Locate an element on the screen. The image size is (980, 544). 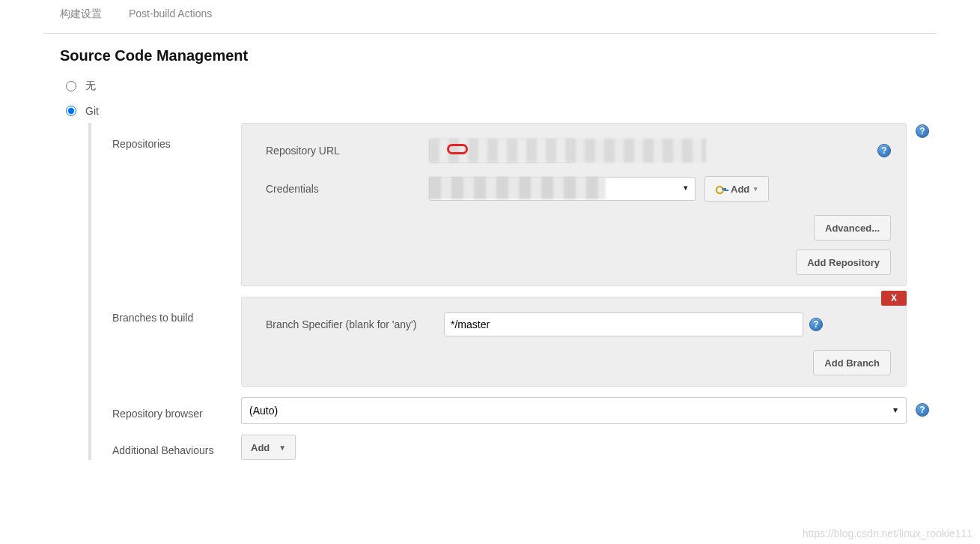
watermark: https://blog.csdn.net/linux_rookie111 is located at coordinates (888, 534).